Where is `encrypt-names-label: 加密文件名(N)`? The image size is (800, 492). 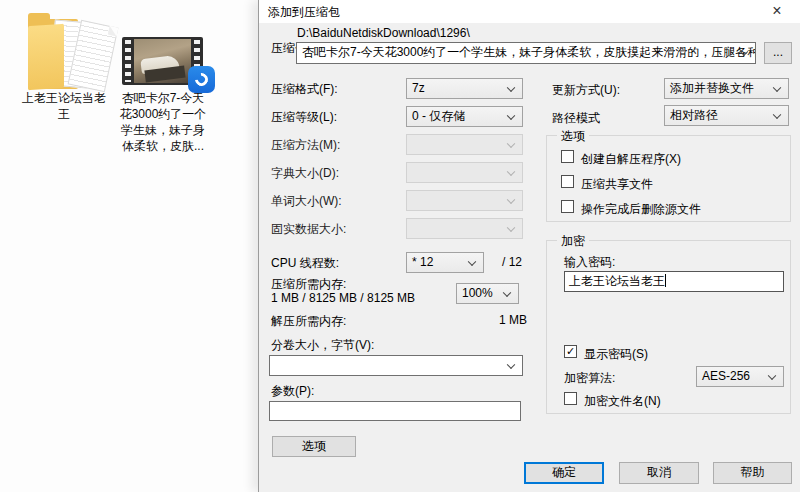
encrypt-names-label: 加密文件名(N) is located at coordinates (622, 402).